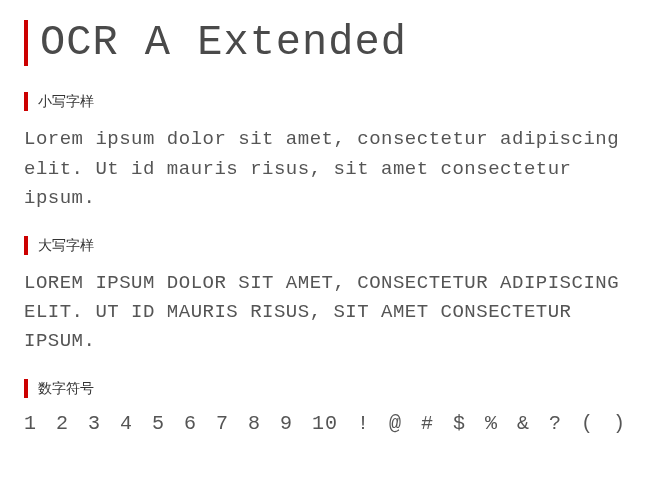  What do you see at coordinates (336, 388) in the screenshot?
I see `numeric-heading: 数字符号` at bounding box center [336, 388].